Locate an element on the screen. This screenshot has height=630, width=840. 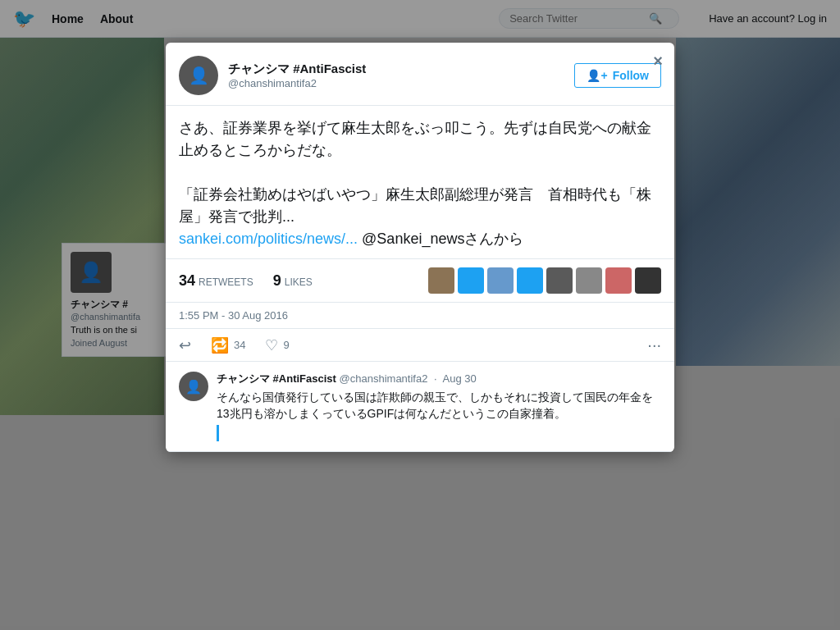
follow-icon: 👤+ is located at coordinates (597, 75).